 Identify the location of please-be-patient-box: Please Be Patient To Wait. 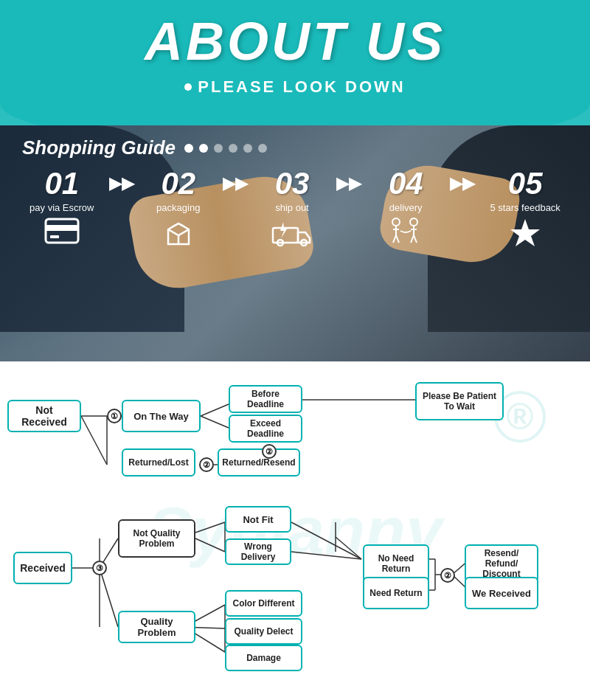
(459, 401).